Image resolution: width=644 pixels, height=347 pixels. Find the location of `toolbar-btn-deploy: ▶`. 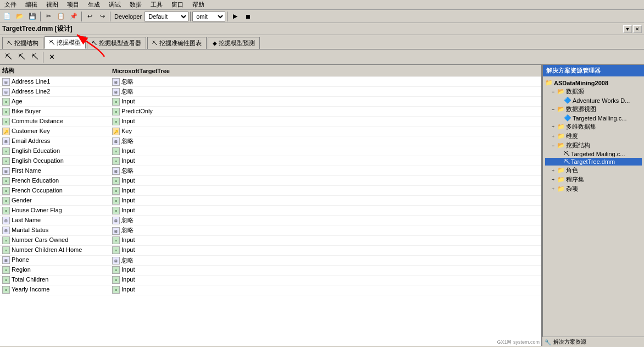

toolbar-btn-deploy: ▶ is located at coordinates (235, 16).